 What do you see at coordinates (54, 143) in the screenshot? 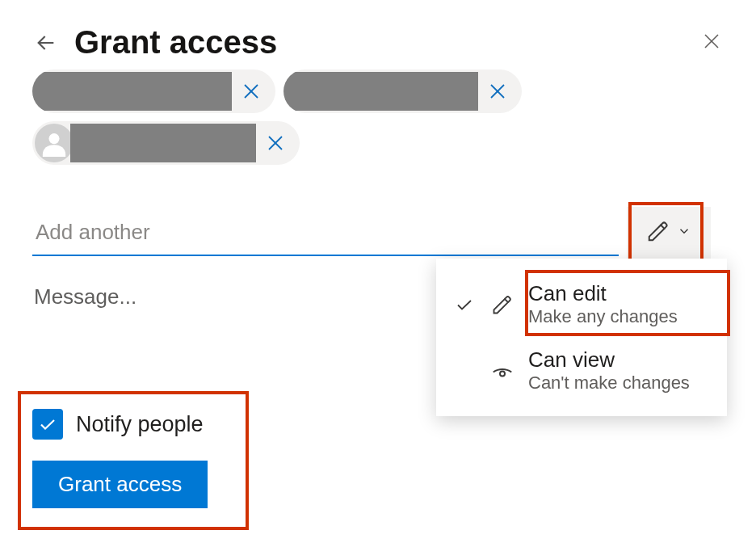
I see `recipient-avatar` at bounding box center [54, 143].